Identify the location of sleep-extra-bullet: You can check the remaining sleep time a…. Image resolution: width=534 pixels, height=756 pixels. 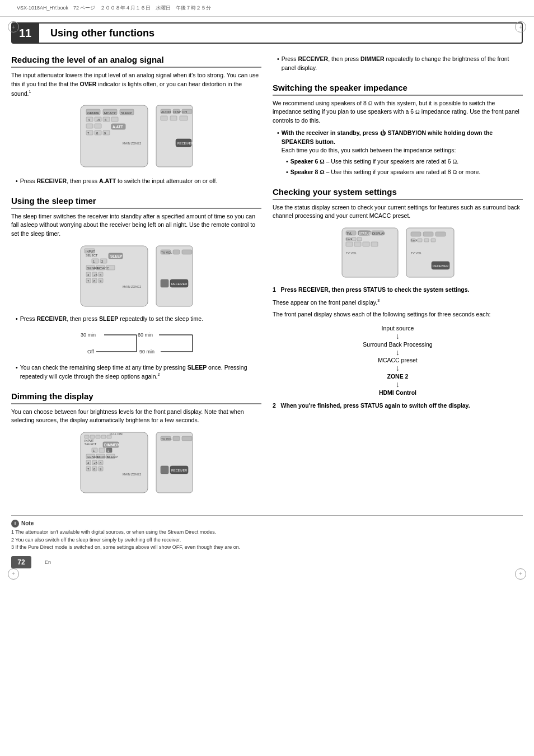
(139, 372).